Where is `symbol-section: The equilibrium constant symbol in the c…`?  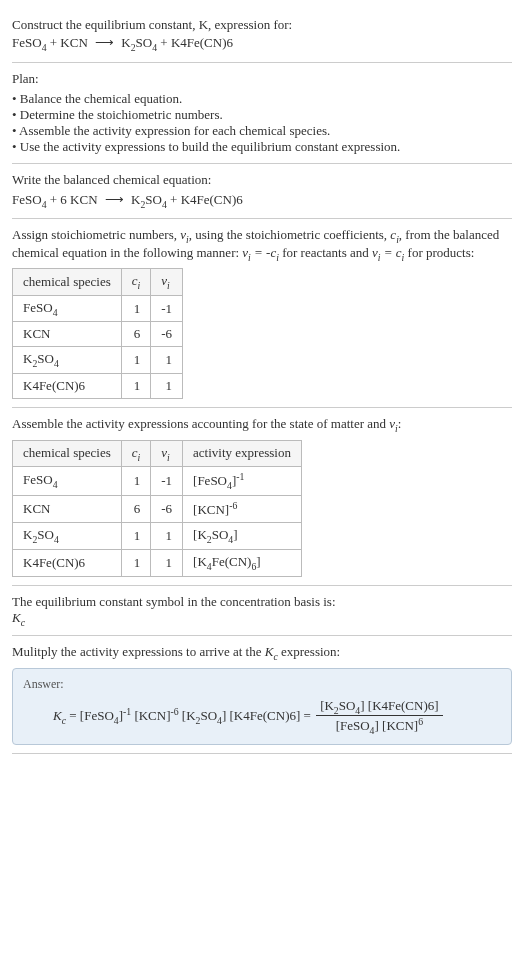 symbol-section: The equilibrium constant symbol in the c… is located at coordinates (262, 612).